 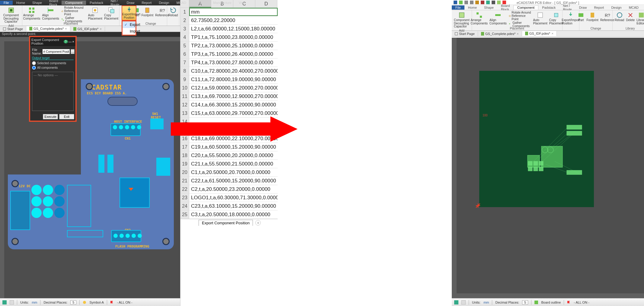 What do you see at coordinates (185, 21) in the screenshot?
I see `row-number: 2` at bounding box center [185, 21].